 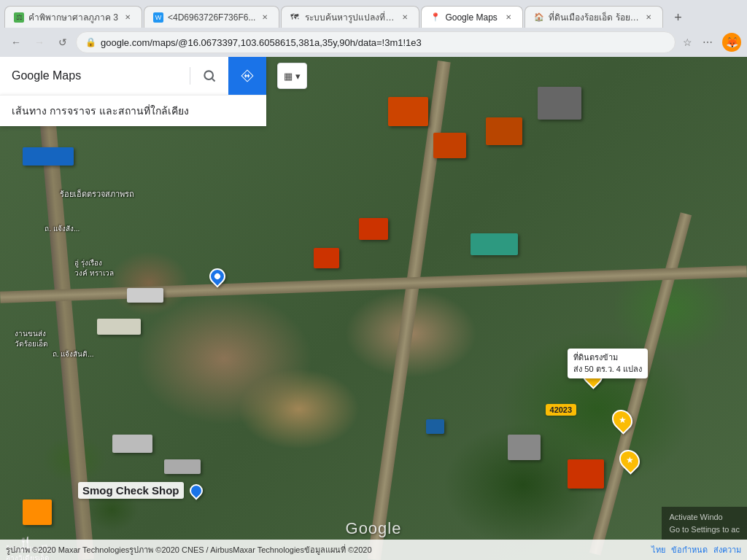 What do you see at coordinates (562, 410) in the screenshot?
I see `number-badge-42023: 42023` at bounding box center [562, 410].